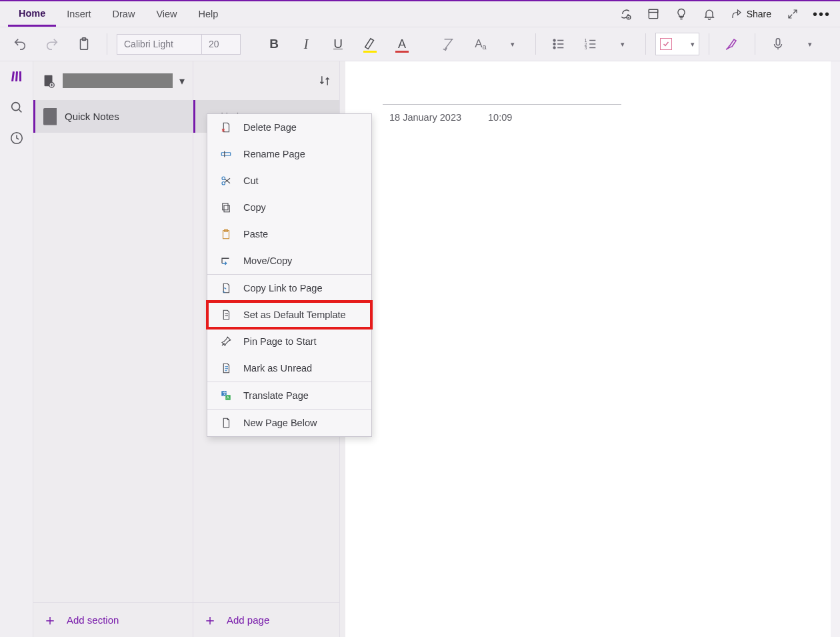  Describe the element at coordinates (92, 116) in the screenshot. I see `section-label: Quick Notes` at that location.